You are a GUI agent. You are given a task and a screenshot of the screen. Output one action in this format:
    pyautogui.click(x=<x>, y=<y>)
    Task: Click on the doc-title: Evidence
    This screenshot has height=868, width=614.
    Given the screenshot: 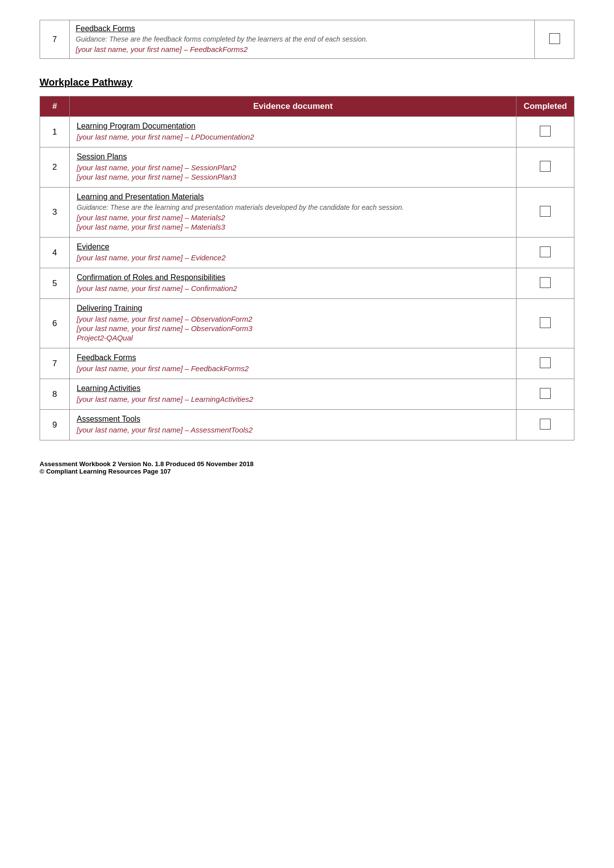 What is the action you would take?
    pyautogui.click(x=293, y=247)
    